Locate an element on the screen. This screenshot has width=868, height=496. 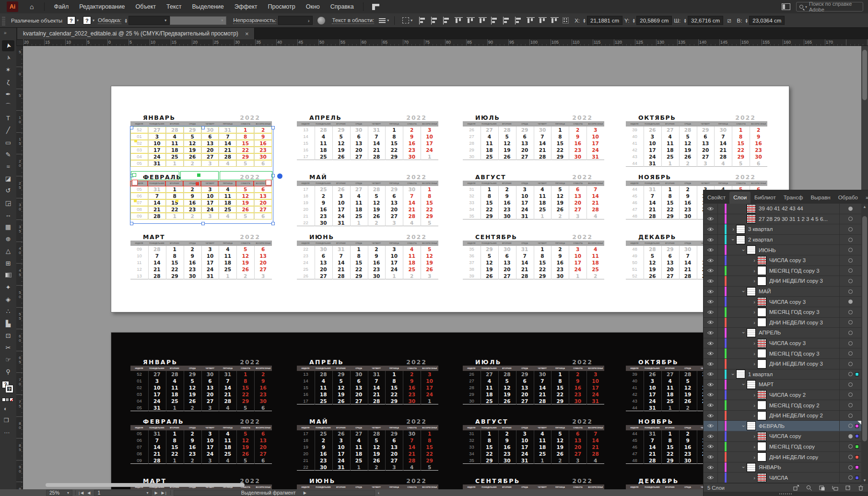
date-cell: 17 is located at coordinates (157, 394).